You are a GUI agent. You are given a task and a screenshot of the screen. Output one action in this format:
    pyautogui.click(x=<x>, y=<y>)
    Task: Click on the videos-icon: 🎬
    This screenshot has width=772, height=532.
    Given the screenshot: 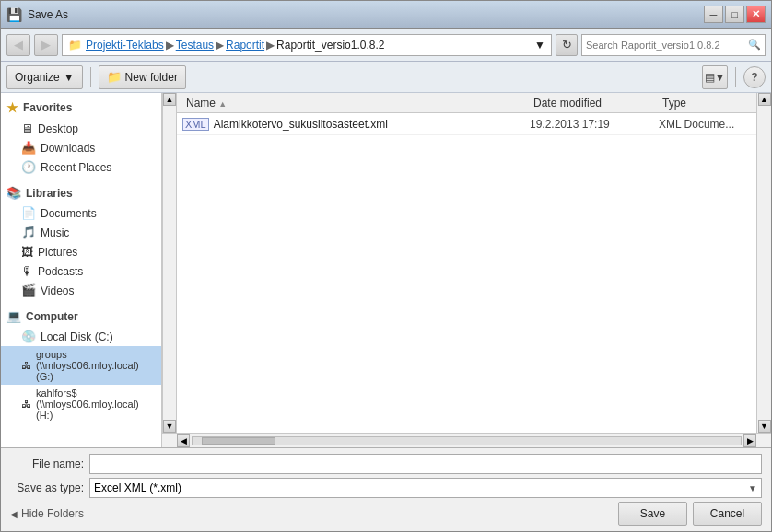 What is the action you would take?
    pyautogui.click(x=29, y=291)
    